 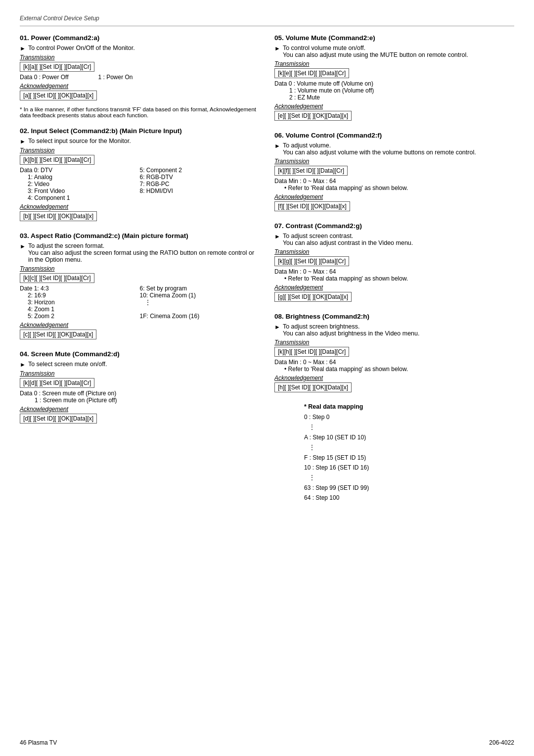 What do you see at coordinates (277, 236) in the screenshot?
I see `arrow-icon-07: ►` at bounding box center [277, 236].